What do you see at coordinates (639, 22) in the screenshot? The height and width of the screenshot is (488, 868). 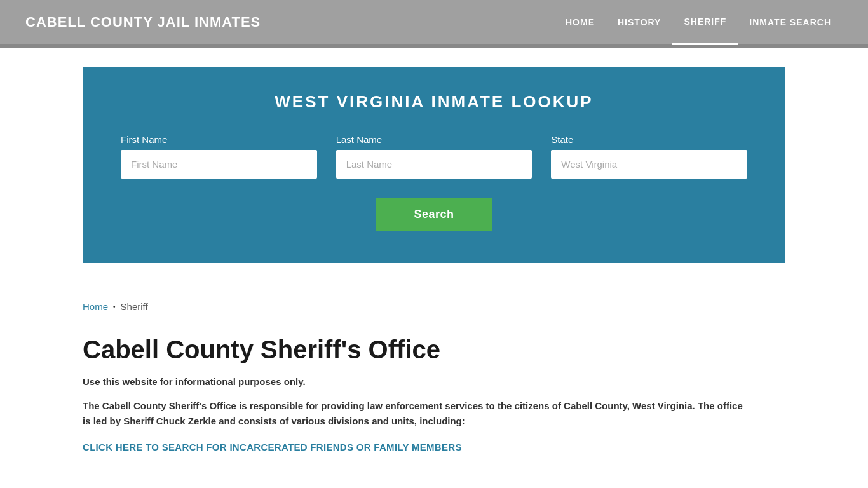 I see `nav-history: HISTORY` at bounding box center [639, 22].